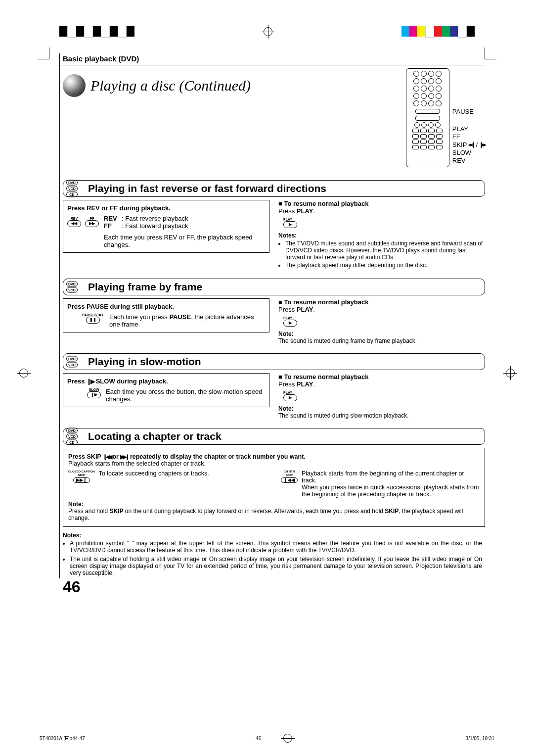  What do you see at coordinates (385, 250) in the screenshot?
I see `note-item: The TV/DVD mutes sound and subtitles dur…` at bounding box center [385, 250].